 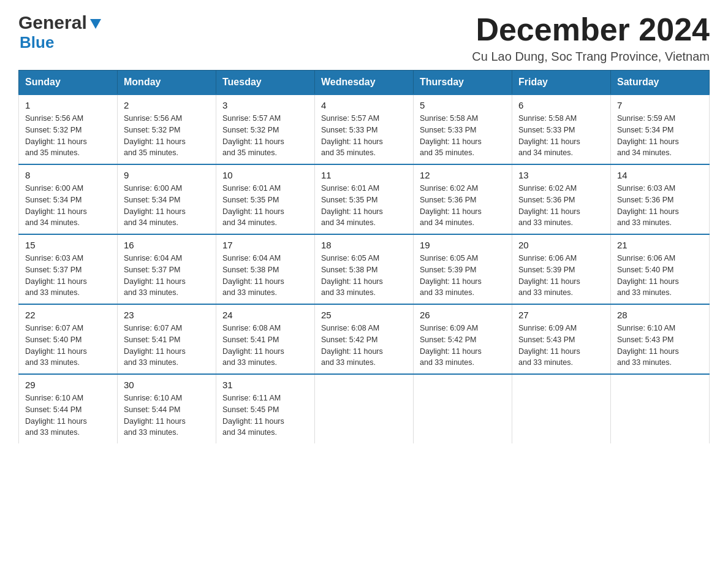 What do you see at coordinates (364, 245) in the screenshot?
I see `day-number: 18` at bounding box center [364, 245].